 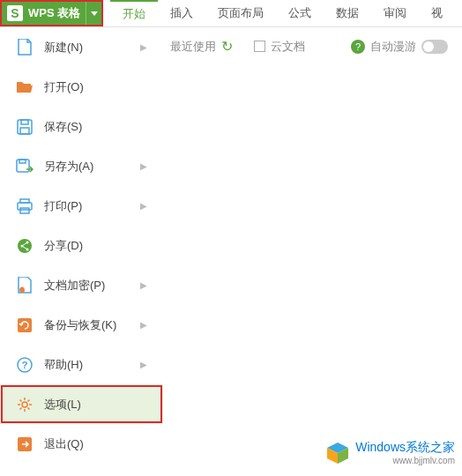 I want to click on menu-label: 另存为(A), so click(x=92, y=167).